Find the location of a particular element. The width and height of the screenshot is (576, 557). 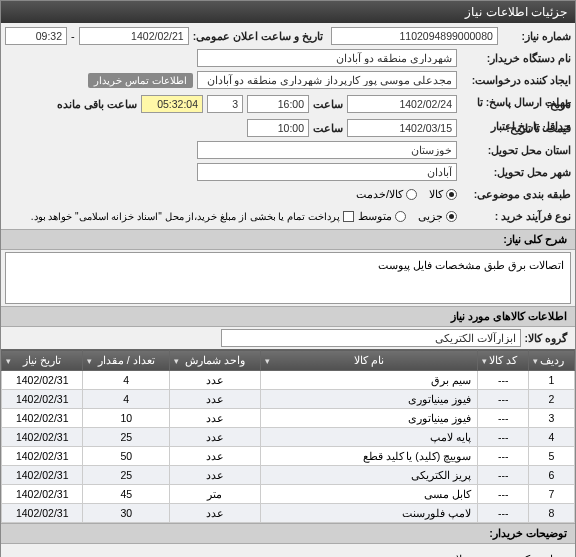

desc-title: شرح کلی نیاز: is located at coordinates (288, 240).